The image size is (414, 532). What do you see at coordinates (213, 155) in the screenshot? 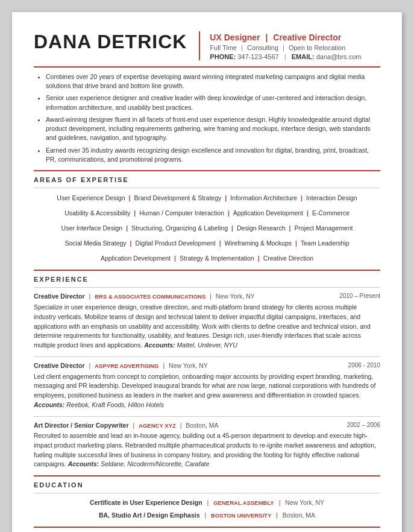
I see `summary-bullet-4: Earned over 35 industry awards recognizi…` at bounding box center [213, 155].